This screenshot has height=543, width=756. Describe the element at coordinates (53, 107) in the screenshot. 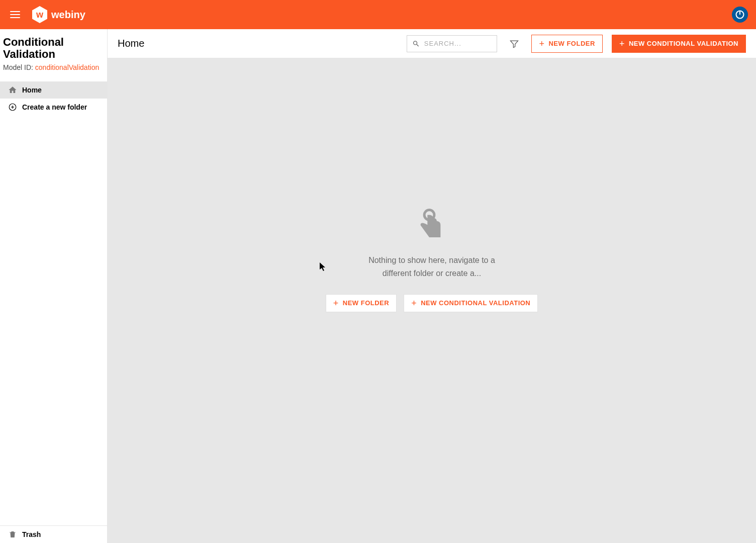

I see `sidebar-item-create-folder: Create a new folder` at that location.